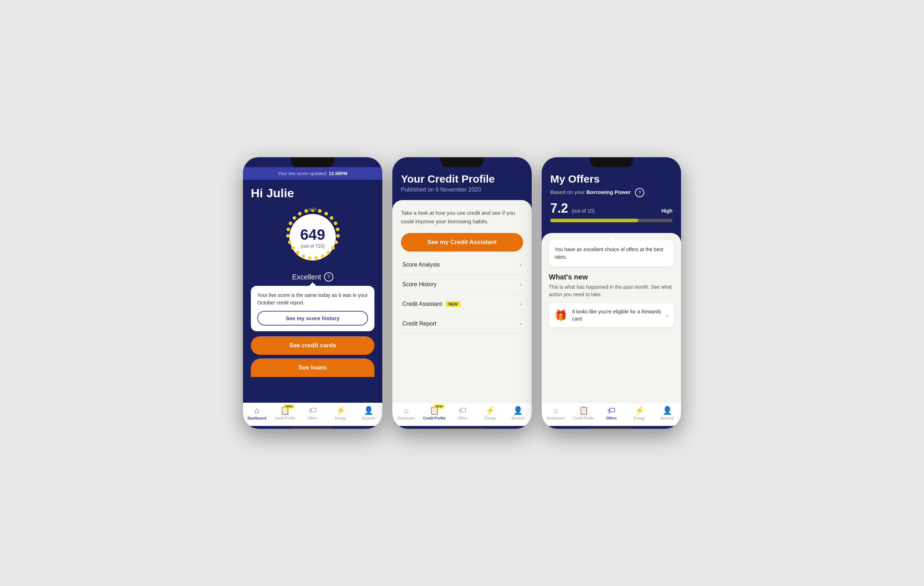 Image resolution: width=924 pixels, height=586 pixels. Describe the element at coordinates (313, 237) in the screenshot. I see `score-ring-container: 649 (out of 710)` at that location.